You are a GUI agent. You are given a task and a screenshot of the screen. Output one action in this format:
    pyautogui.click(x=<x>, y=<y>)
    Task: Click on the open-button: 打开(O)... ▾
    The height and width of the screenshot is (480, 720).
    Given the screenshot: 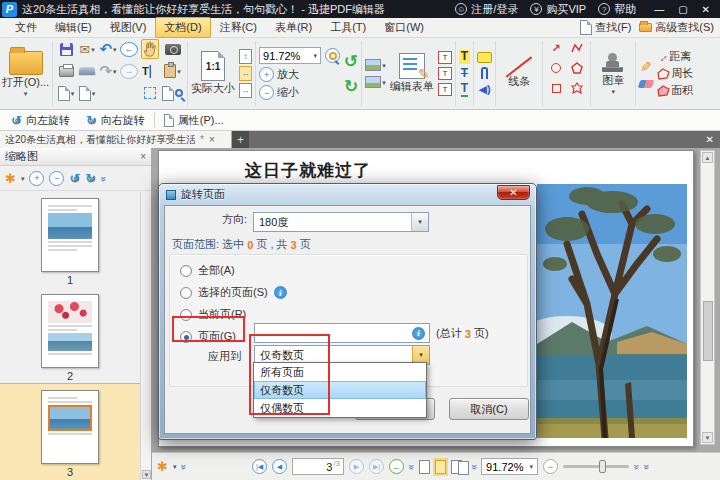 What is the action you would take?
    pyautogui.click(x=26, y=74)
    